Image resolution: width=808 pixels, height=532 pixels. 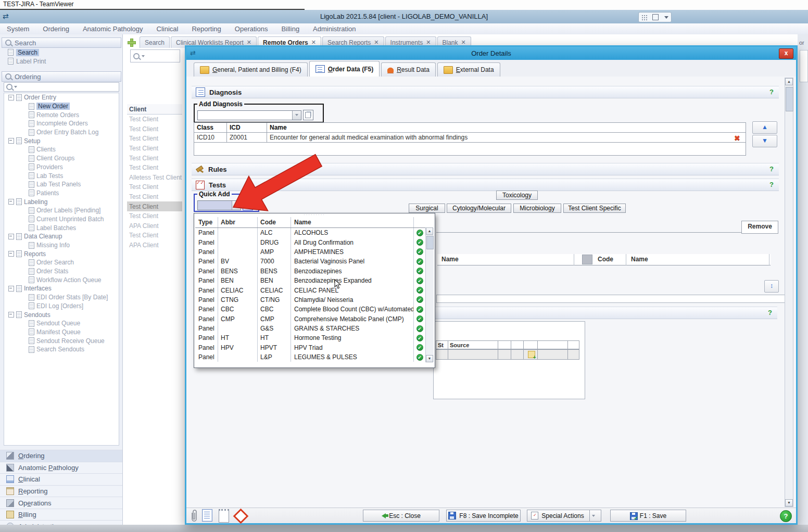 I want to click on tree-item: Label Batches, so click(x=61, y=228).